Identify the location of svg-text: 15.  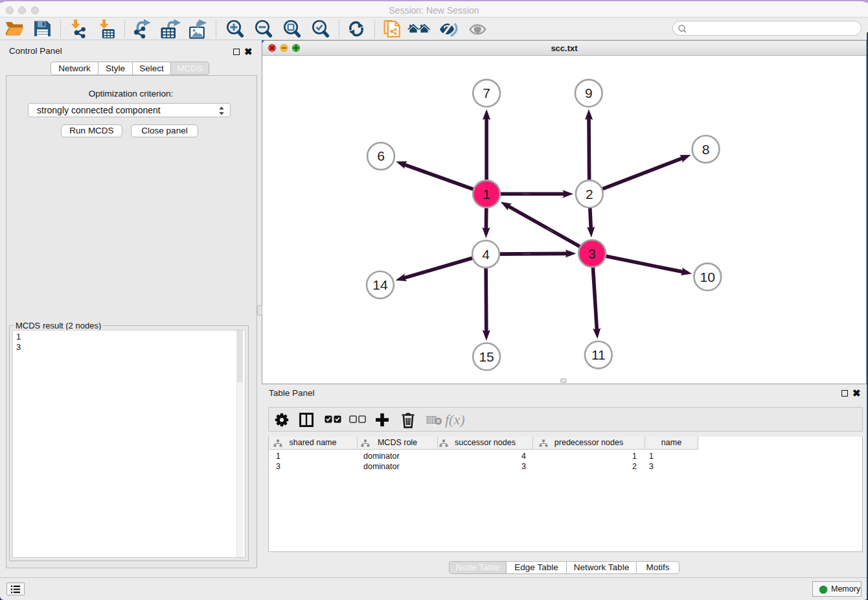
(486, 356).